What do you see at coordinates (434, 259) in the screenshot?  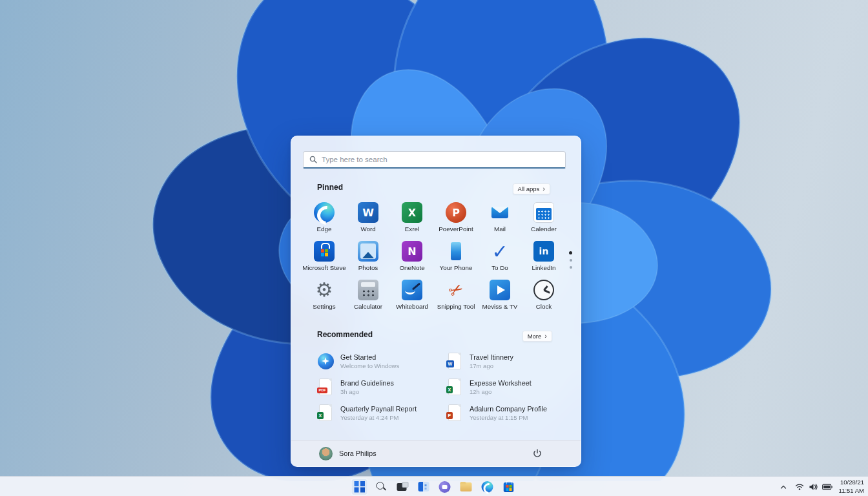 I see `pinned-apps-grid: Edge Word Exrel PoeverPoint Mail Calende…` at bounding box center [434, 259].